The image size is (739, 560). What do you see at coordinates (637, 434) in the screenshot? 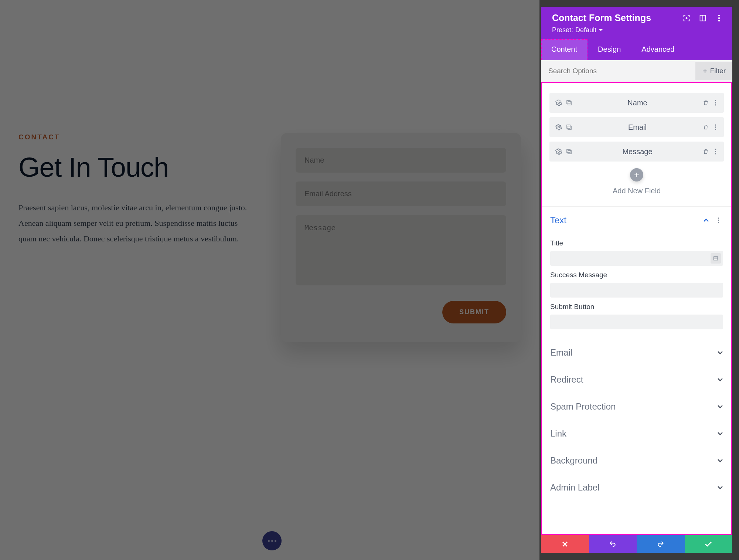
I see `section-link: Link` at bounding box center [637, 434].